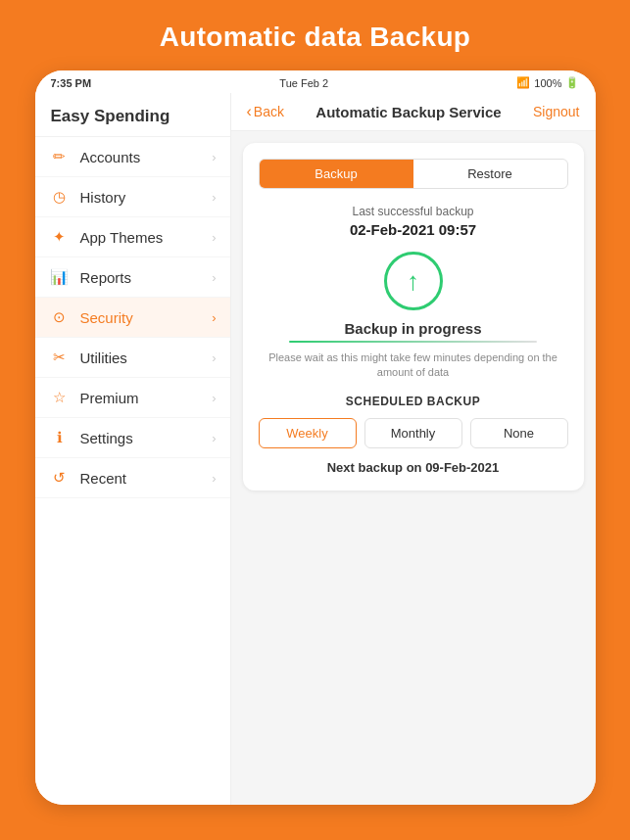 The height and width of the screenshot is (840, 630). I want to click on last-backup-date: 02-Feb-2021 09:57, so click(413, 229).